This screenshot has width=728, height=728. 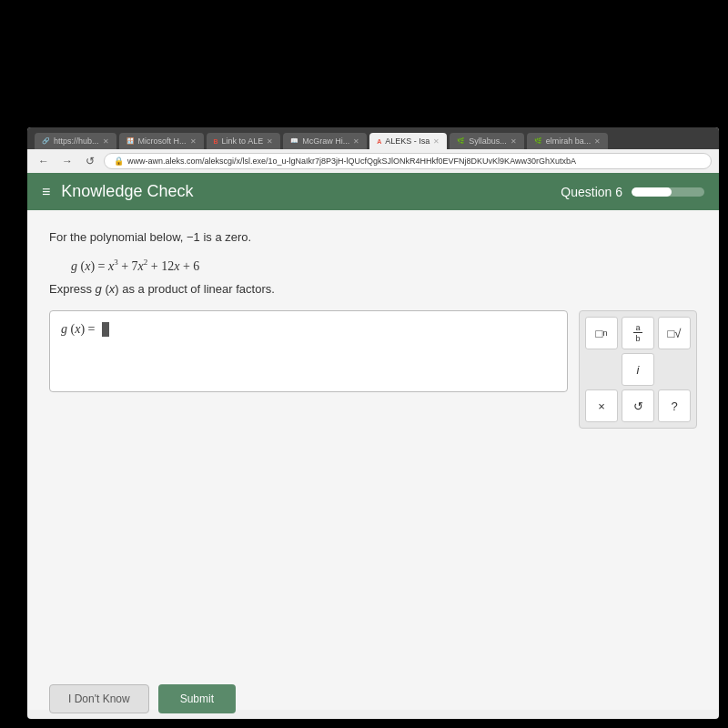 I want to click on forward-button: →, so click(x=67, y=161).